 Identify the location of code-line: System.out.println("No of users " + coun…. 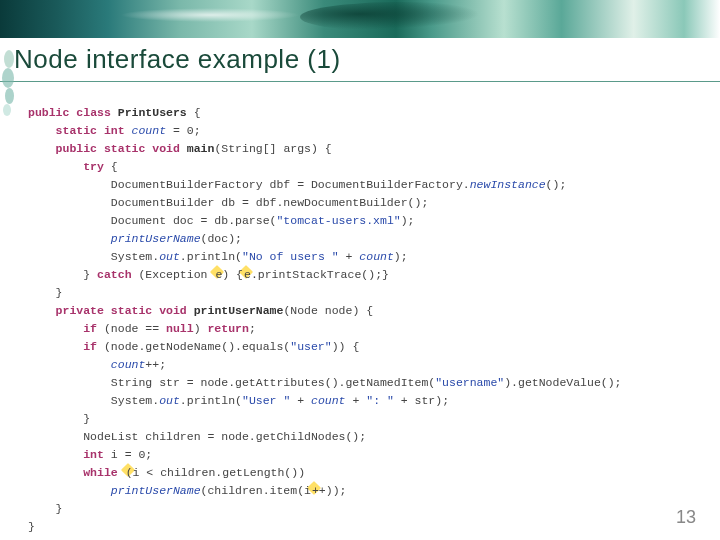
(218, 256).